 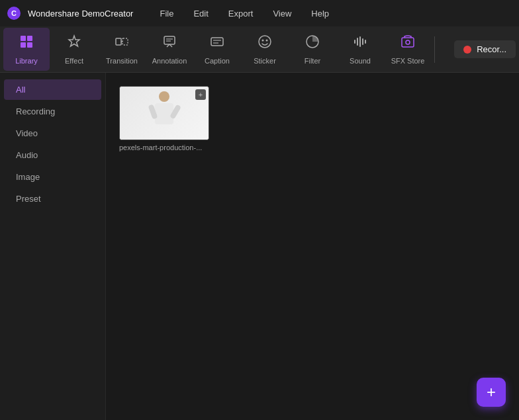 I want to click on tool-effect-label: Effect, so click(x=74, y=61).